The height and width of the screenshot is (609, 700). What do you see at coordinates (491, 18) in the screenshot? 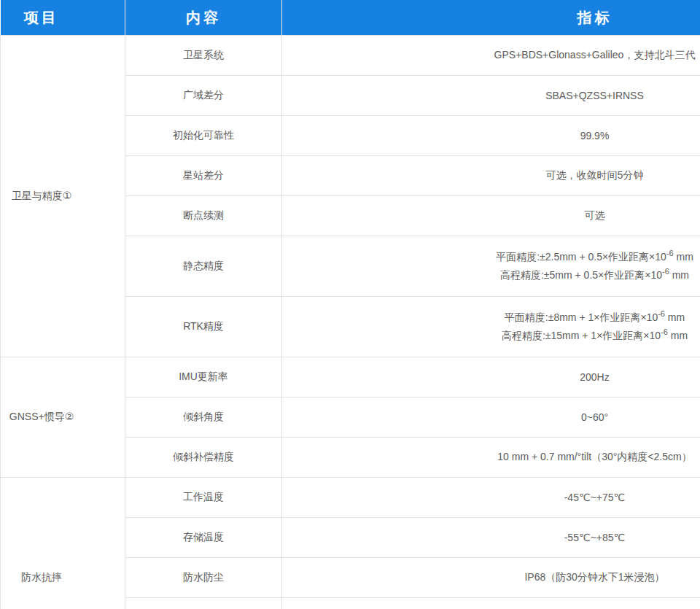
I see `header-spec: 指标` at bounding box center [491, 18].